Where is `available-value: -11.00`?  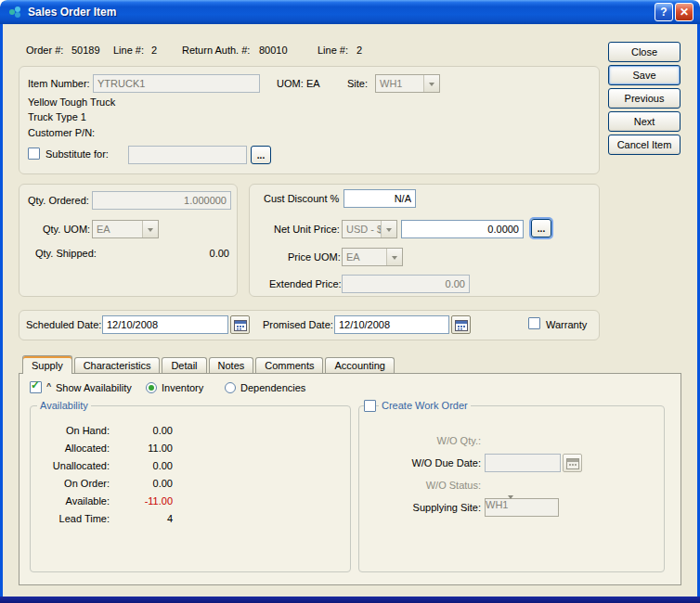
available-value: -11.00 is located at coordinates (141, 501).